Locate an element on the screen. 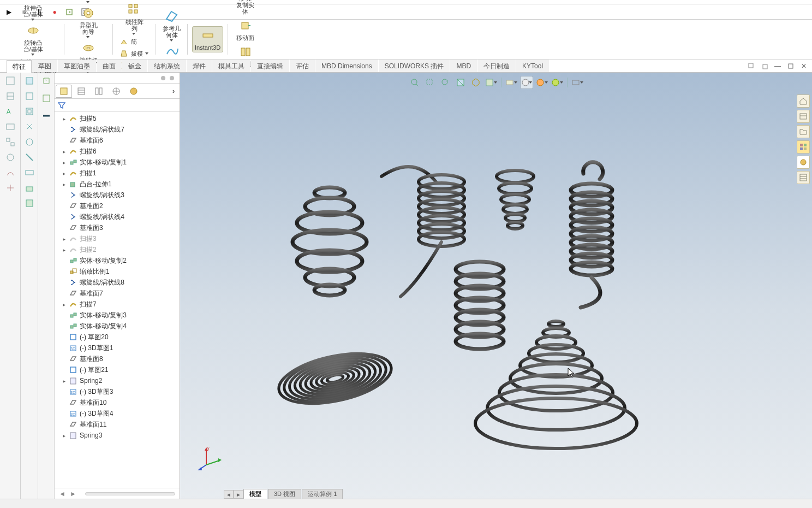 The image size is (812, 508). ribbon-tab-14: KYTool is located at coordinates (533, 66).